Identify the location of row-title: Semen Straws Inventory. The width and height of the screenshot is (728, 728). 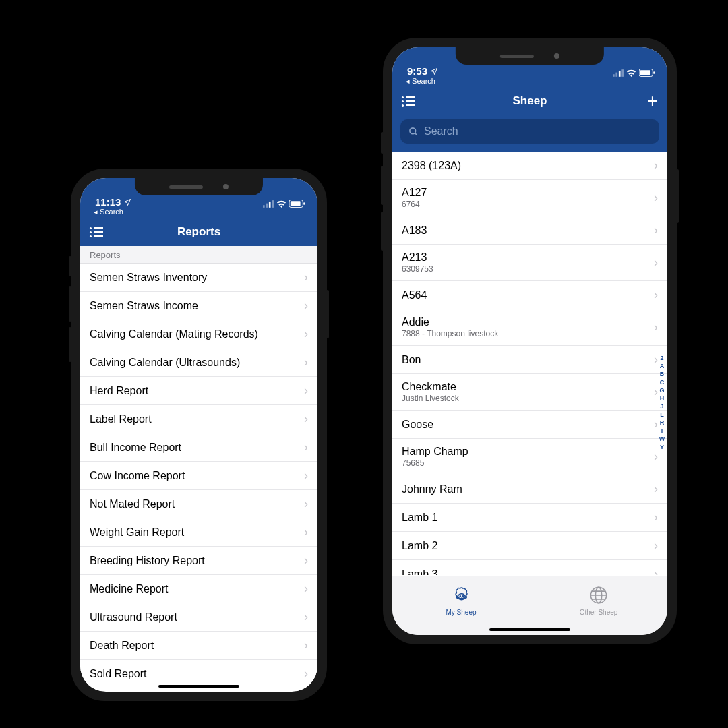
(148, 278).